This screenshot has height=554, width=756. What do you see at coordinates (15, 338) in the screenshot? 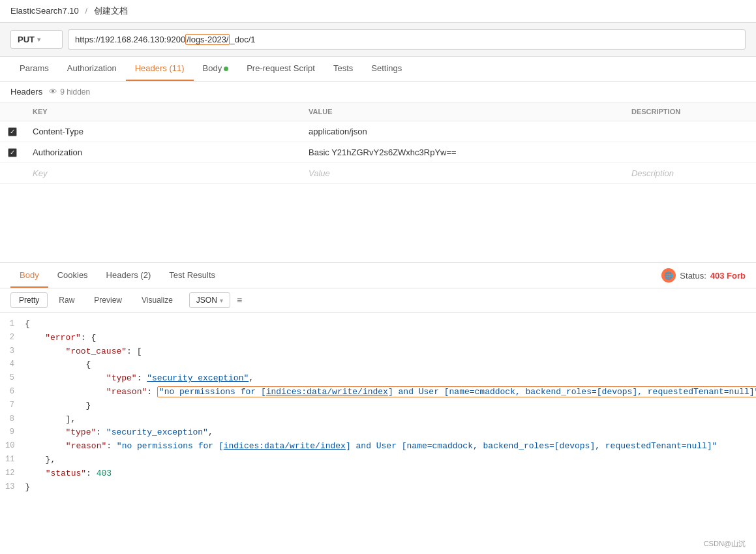
I see `line-num-2: 2` at bounding box center [15, 338].